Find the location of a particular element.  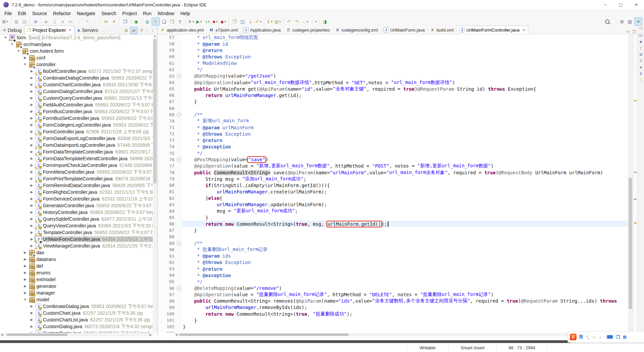

code-line: 81 urlMainFormManager.create(urlMainForm… is located at coordinates (393, 191).